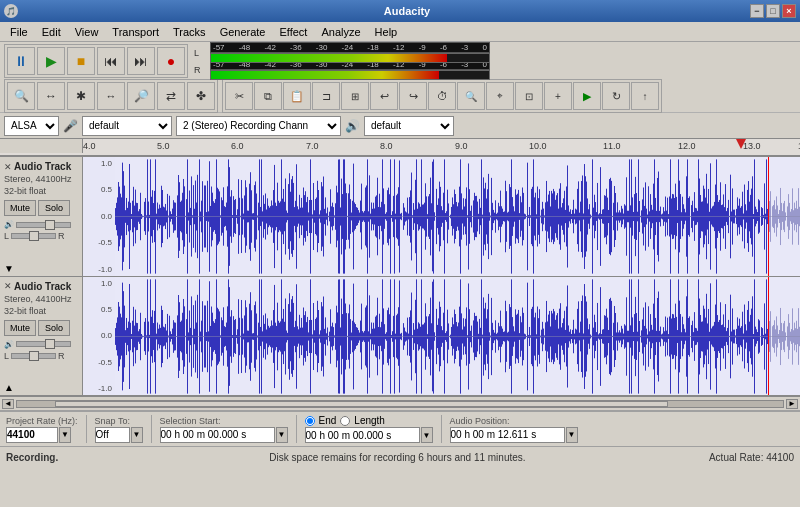 The height and width of the screenshot is (507, 800). Describe the element at coordinates (529, 96) in the screenshot. I see `zoom-fit-button: ⊡` at that location.